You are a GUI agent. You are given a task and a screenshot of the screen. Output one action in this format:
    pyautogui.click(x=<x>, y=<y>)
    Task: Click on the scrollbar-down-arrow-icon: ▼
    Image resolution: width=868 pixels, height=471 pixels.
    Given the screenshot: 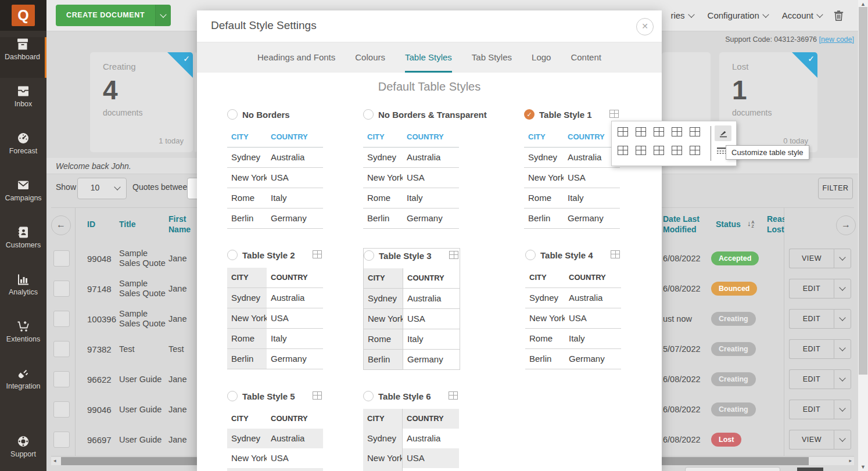 What is the action you would take?
    pyautogui.click(x=863, y=467)
    